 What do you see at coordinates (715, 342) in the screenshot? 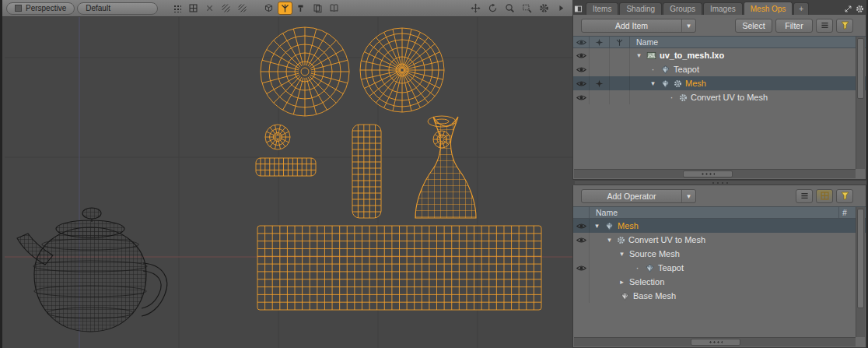
I see `mesh-ops-horizontal-scrollbar` at bounding box center [715, 342].